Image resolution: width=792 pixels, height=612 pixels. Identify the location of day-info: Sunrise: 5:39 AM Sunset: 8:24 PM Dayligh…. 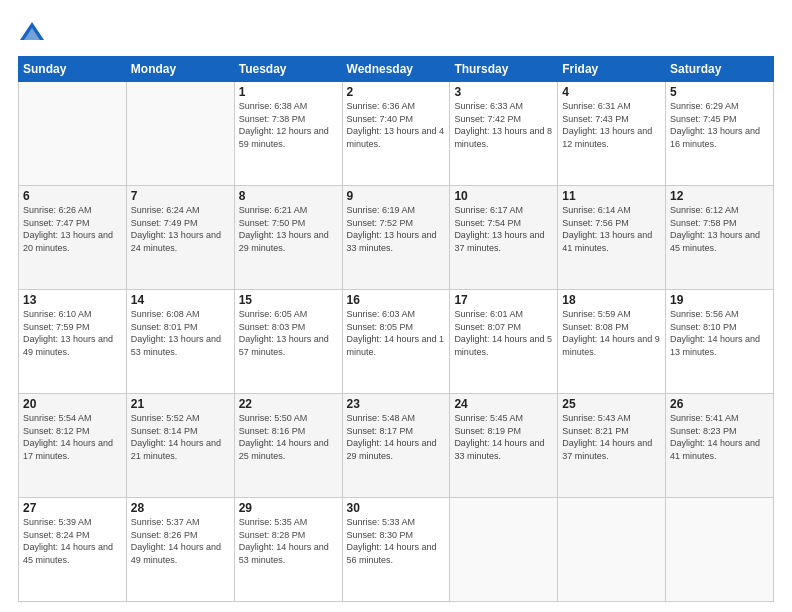
(72, 541).